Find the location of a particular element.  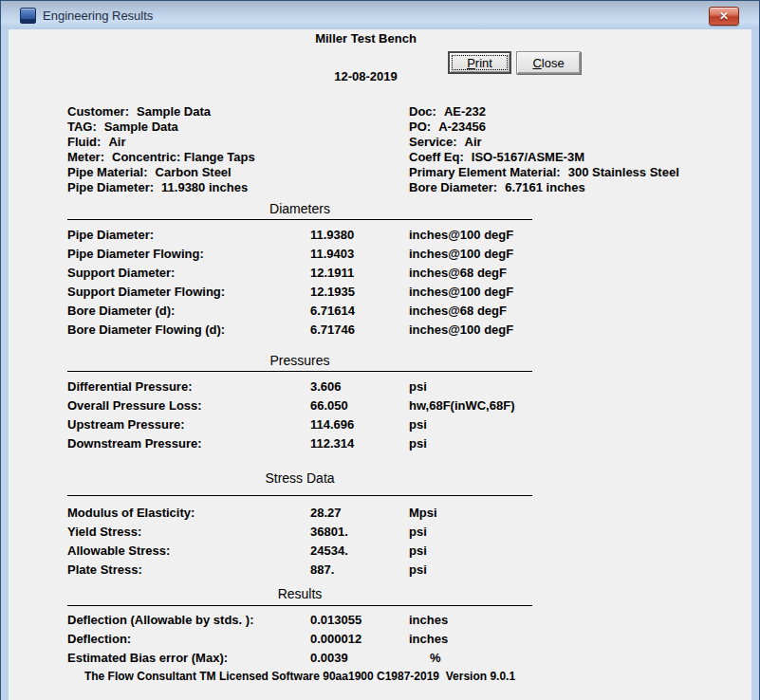

info-left-column: Customer:Sample Data TAG:Sample Data Flu… is located at coordinates (238, 150).